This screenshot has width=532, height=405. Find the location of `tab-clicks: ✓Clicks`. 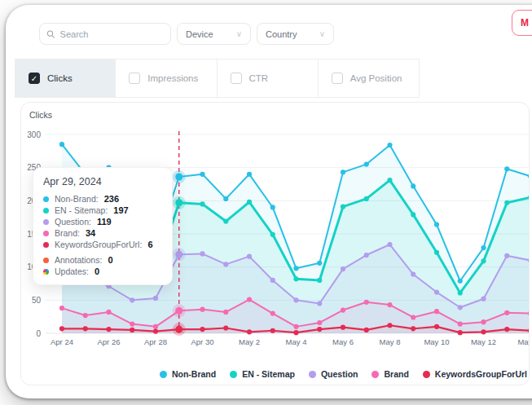

tab-clicks: ✓Clicks is located at coordinates (65, 78).